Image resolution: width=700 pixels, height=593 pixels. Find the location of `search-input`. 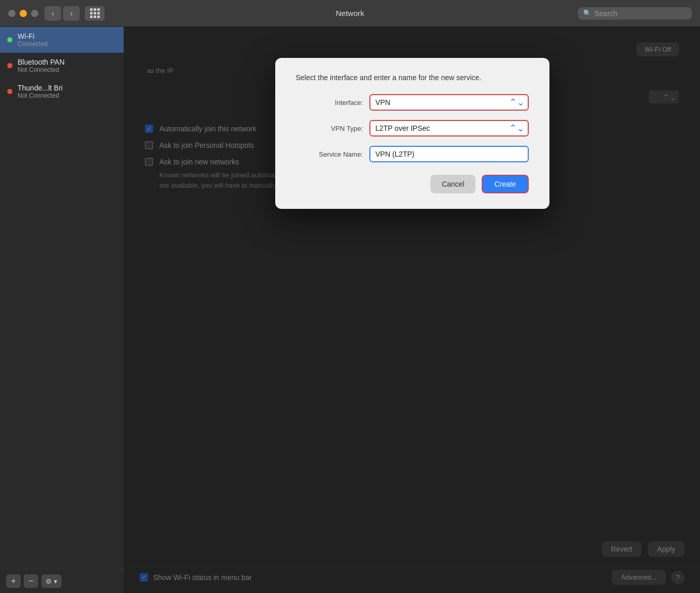

search-input is located at coordinates (636, 13).